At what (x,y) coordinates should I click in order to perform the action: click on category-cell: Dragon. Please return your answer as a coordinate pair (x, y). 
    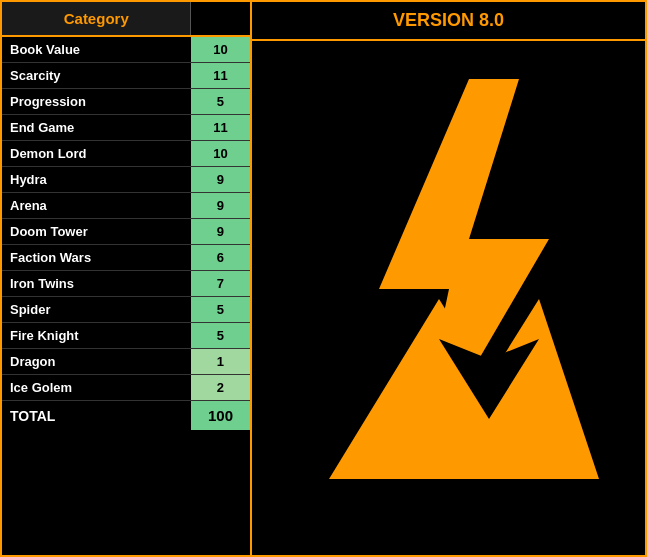
    Looking at the image, I should click on (96, 362).